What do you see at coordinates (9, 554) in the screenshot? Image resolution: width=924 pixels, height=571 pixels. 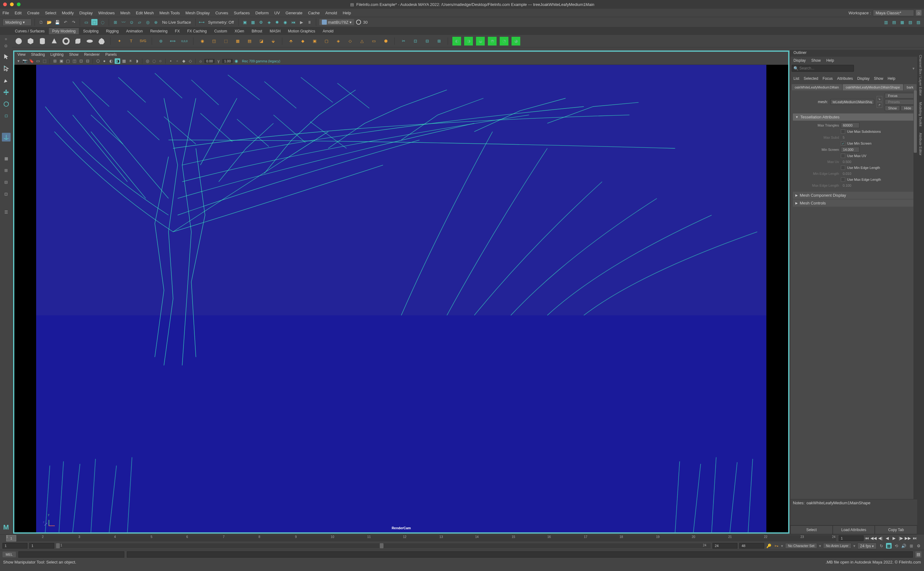 I see `script-language-selector: MEL` at bounding box center [9, 554].